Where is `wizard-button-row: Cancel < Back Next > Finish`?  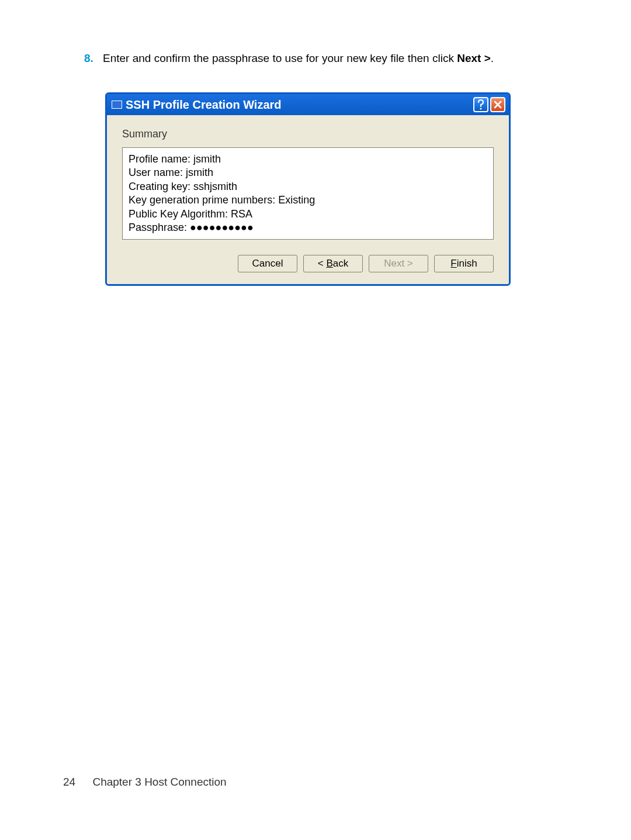
wizard-button-row: Cancel < Back Next > Finish is located at coordinates (308, 264).